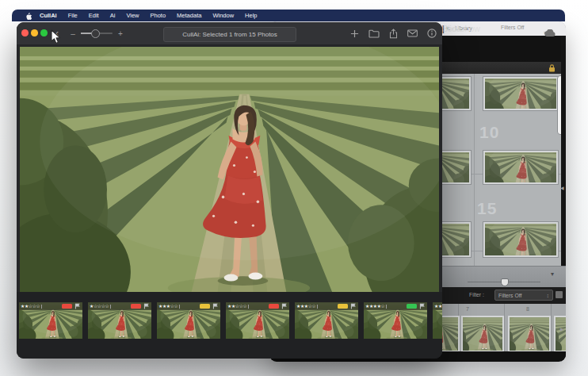 The width and height of the screenshot is (588, 376). What do you see at coordinates (120, 33) in the screenshot?
I see `zoom-in-button: +` at bounding box center [120, 33].